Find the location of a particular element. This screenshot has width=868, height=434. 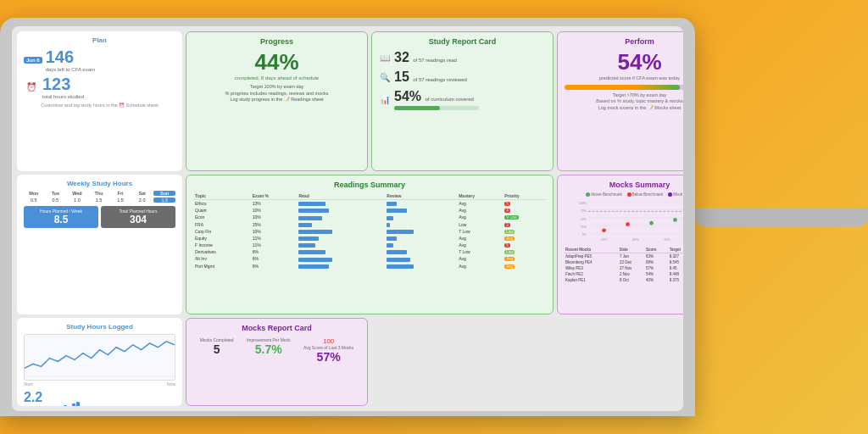

day-sat: Sat is located at coordinates (142, 193).